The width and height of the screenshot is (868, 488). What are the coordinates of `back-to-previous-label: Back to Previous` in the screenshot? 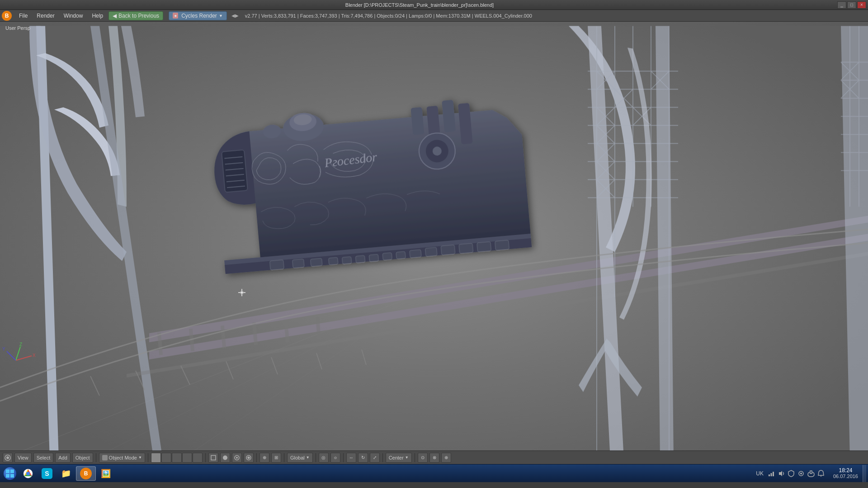 It's located at (139, 16).